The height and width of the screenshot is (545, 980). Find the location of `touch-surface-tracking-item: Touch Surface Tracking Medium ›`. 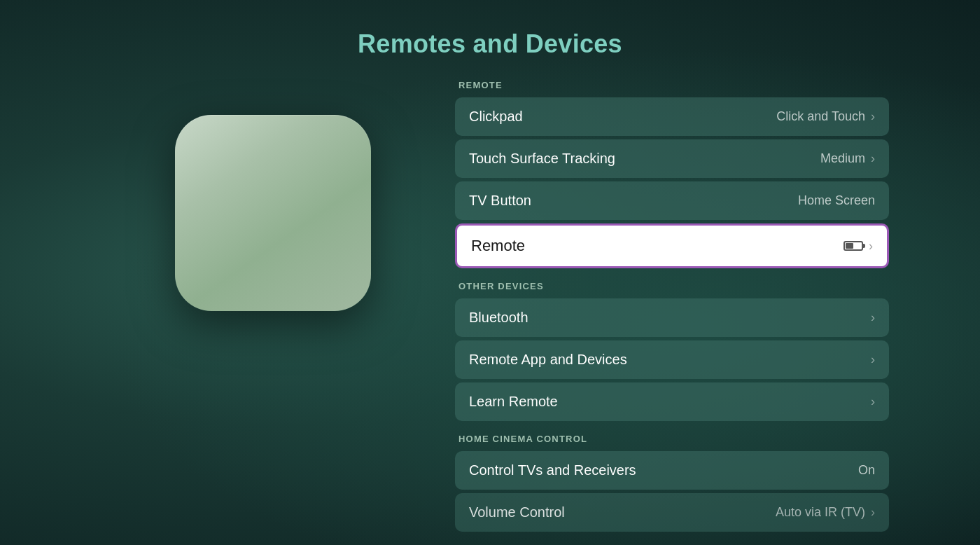

touch-surface-tracking-item: Touch Surface Tracking Medium › is located at coordinates (672, 158).